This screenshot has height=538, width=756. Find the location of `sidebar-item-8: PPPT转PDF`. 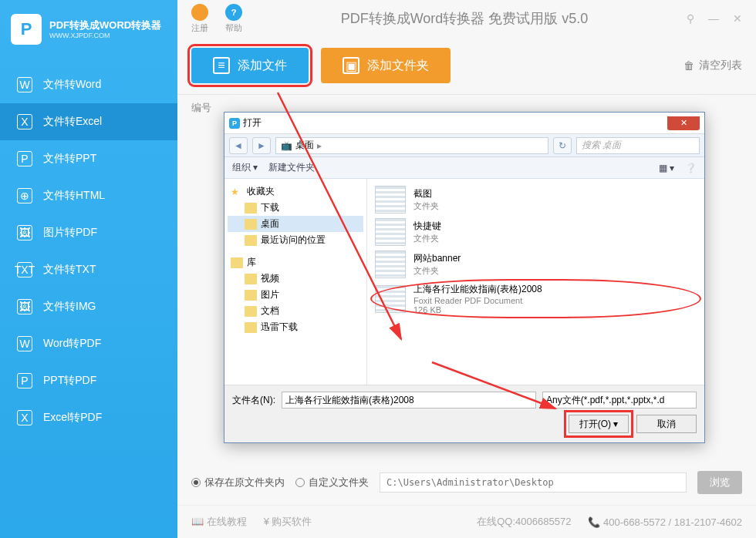

sidebar-item-8: PPPT转PDF is located at coordinates (89, 381).